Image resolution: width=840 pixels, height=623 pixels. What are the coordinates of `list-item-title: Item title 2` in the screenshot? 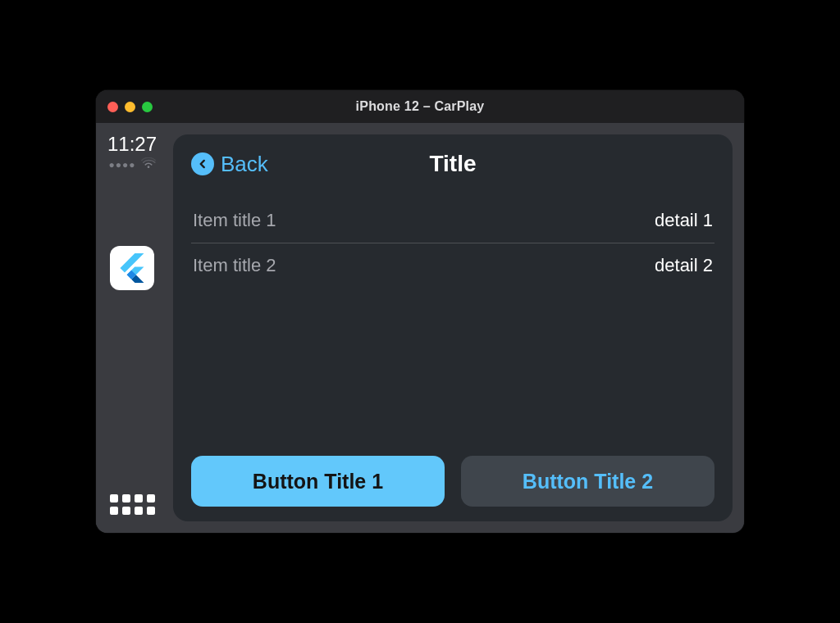 It's located at (235, 266).